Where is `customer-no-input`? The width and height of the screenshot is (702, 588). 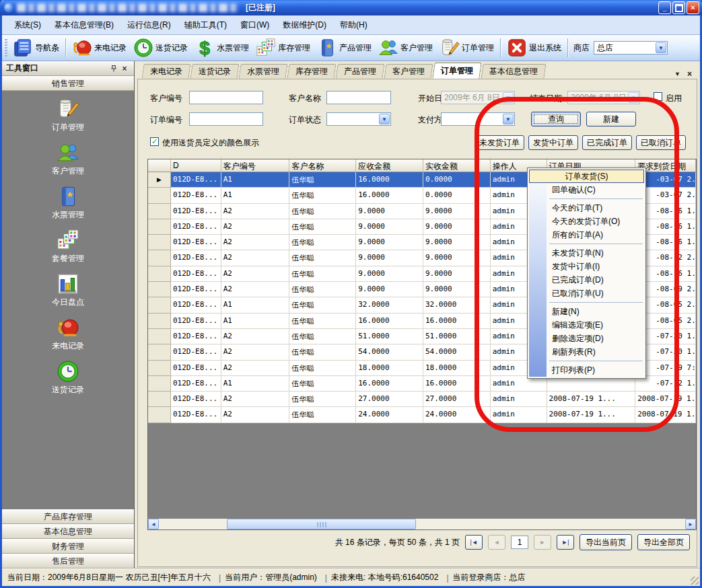 customer-no-input is located at coordinates (226, 98).